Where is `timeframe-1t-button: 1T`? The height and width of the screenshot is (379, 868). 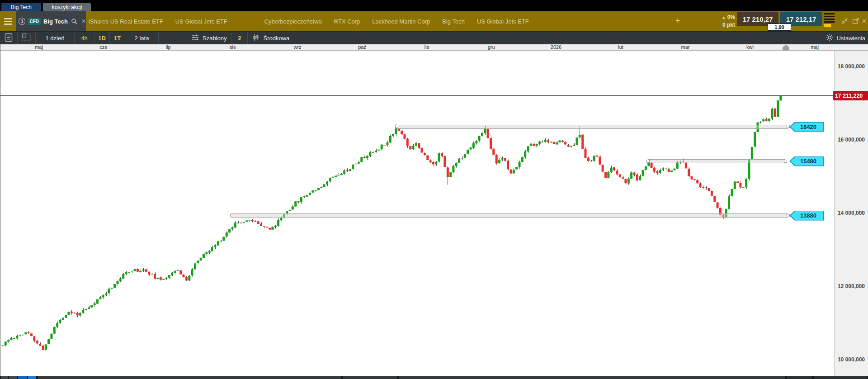
timeframe-1t-button: 1T is located at coordinates (118, 38).